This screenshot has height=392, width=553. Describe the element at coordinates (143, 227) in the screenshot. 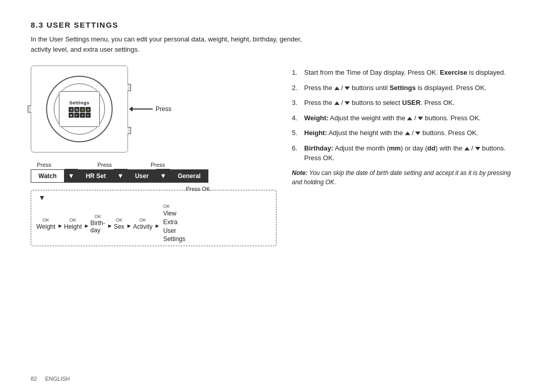

I see `sub-label-activity: Activity` at that location.